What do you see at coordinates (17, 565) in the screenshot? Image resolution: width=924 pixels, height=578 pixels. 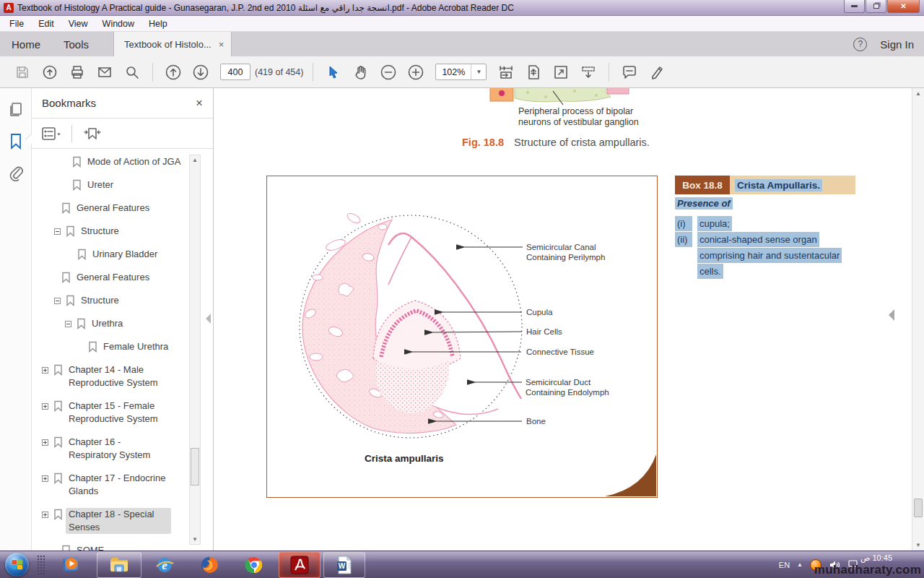 I see `start-button` at bounding box center [17, 565].